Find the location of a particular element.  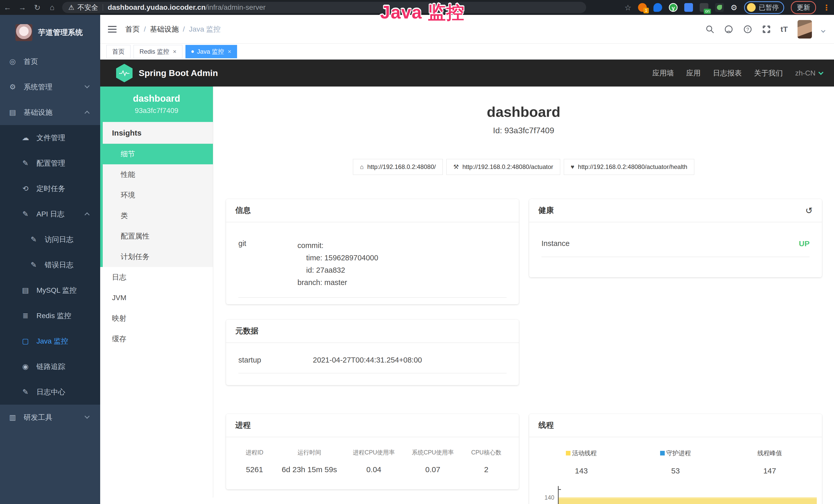

info-git-row: git commit: time: 1596289704000 id: 27aa… is located at coordinates (372, 263).